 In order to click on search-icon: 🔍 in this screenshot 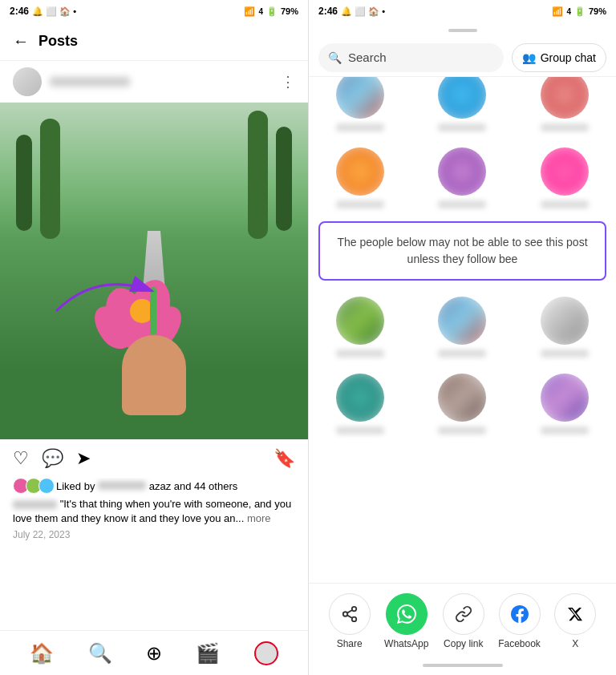, I will do `click(335, 58)`.